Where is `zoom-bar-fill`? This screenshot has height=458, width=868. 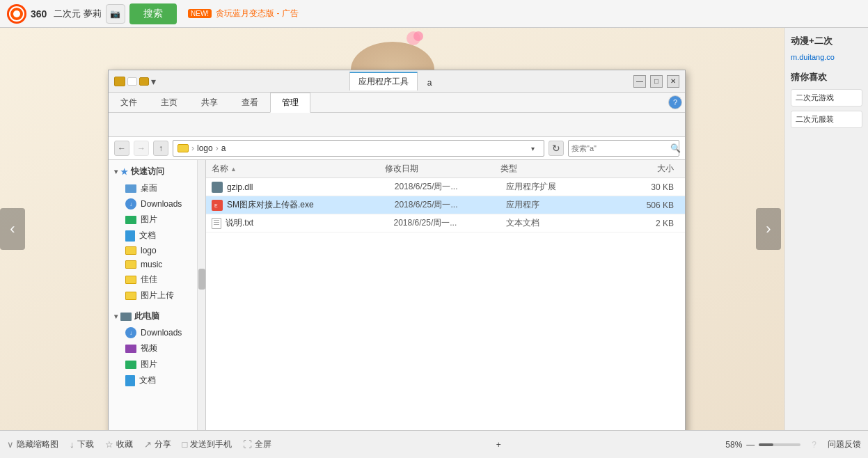 zoom-bar-fill is located at coordinates (766, 445).